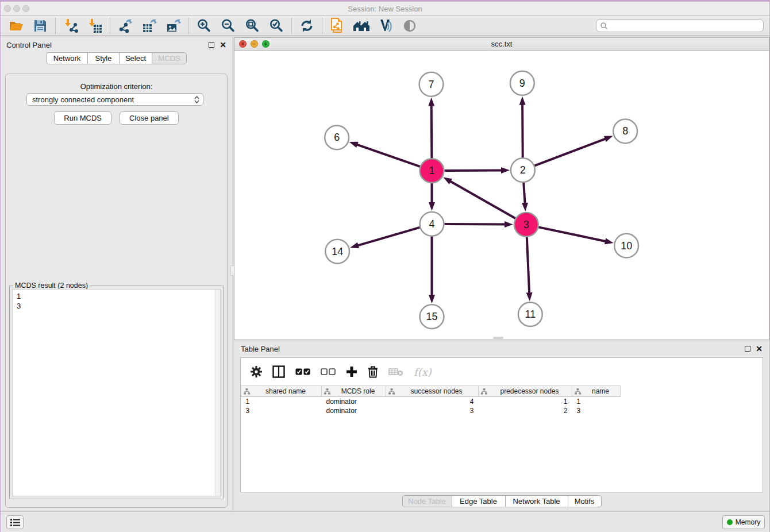 This screenshot has width=770, height=532. What do you see at coordinates (256, 372) in the screenshot?
I see `table-mode-button` at bounding box center [256, 372].